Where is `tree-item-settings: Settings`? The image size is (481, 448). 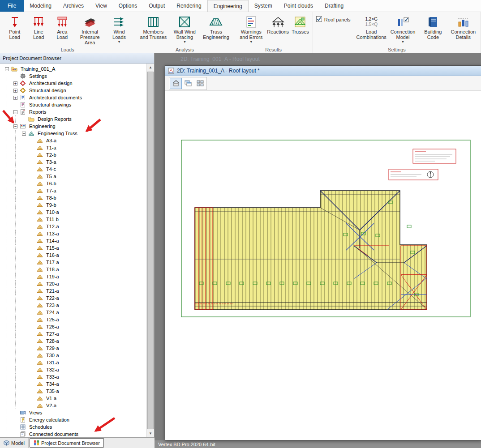 tree-item-settings: Settings is located at coordinates (74, 76).